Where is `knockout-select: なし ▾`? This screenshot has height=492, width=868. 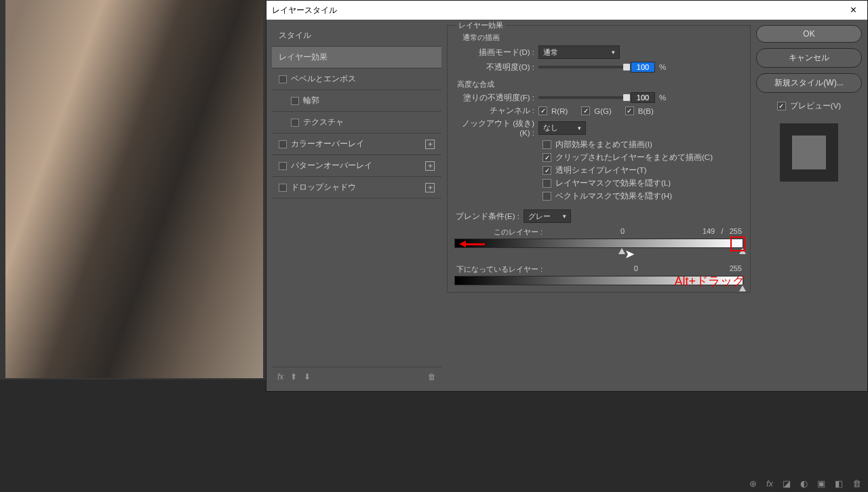
knockout-select: なし ▾ is located at coordinates (562, 128).